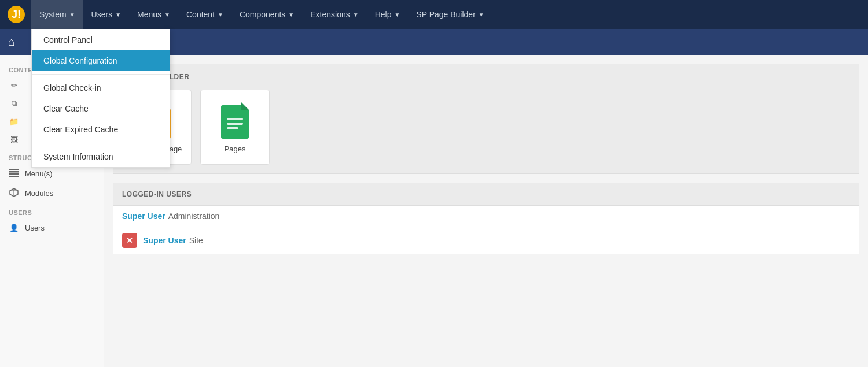 Image resolution: width=868 pixels, height=367 pixels. Describe the element at coordinates (220, 15) in the screenshot. I see `nav-content-caret: ▼` at that location.